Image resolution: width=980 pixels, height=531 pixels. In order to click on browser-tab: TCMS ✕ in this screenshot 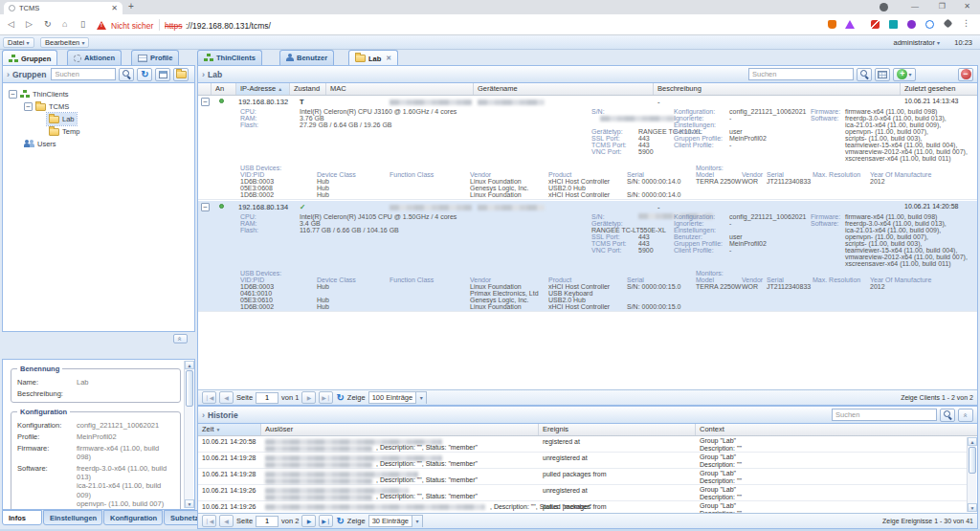, I will do `click(63, 8)`.